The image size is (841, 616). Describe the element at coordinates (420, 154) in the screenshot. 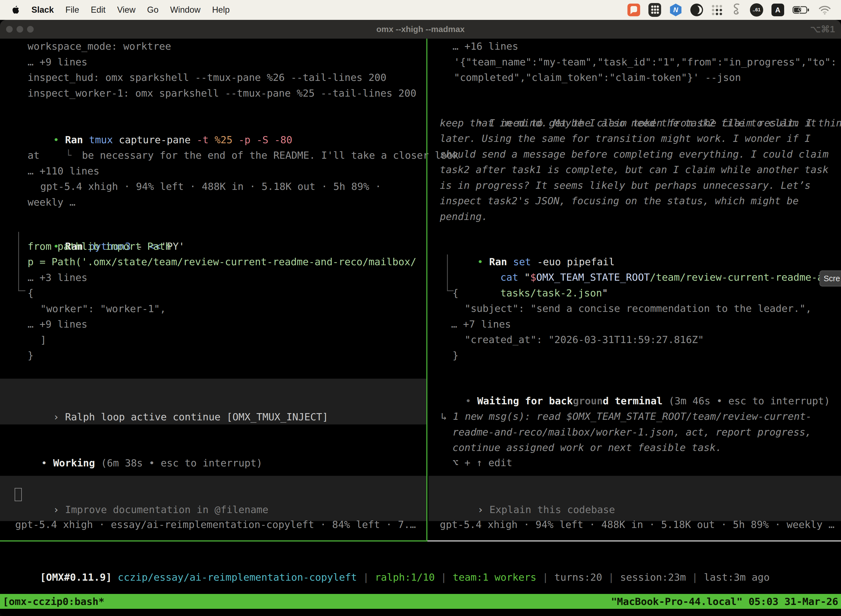

I see `thinking-line: should send a message before completing …` at that location.